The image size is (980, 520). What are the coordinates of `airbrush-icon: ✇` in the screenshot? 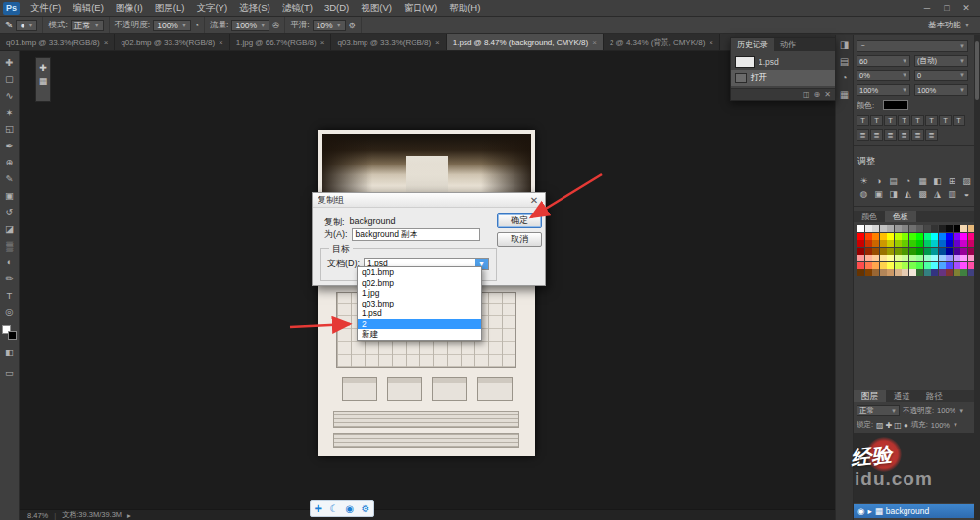 It's located at (276, 25).